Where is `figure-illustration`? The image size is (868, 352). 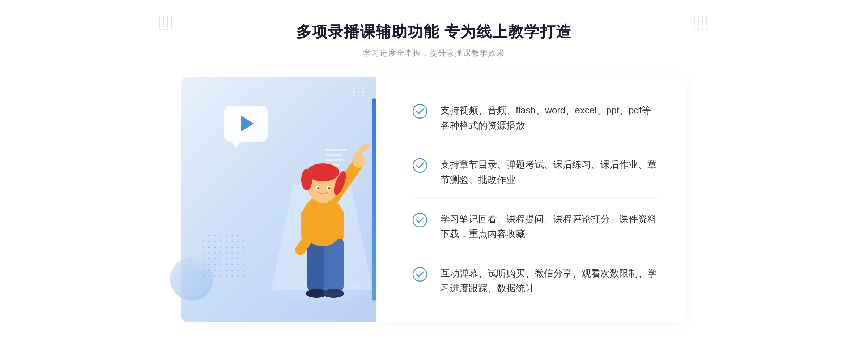
figure-illustration is located at coordinates (326, 218).